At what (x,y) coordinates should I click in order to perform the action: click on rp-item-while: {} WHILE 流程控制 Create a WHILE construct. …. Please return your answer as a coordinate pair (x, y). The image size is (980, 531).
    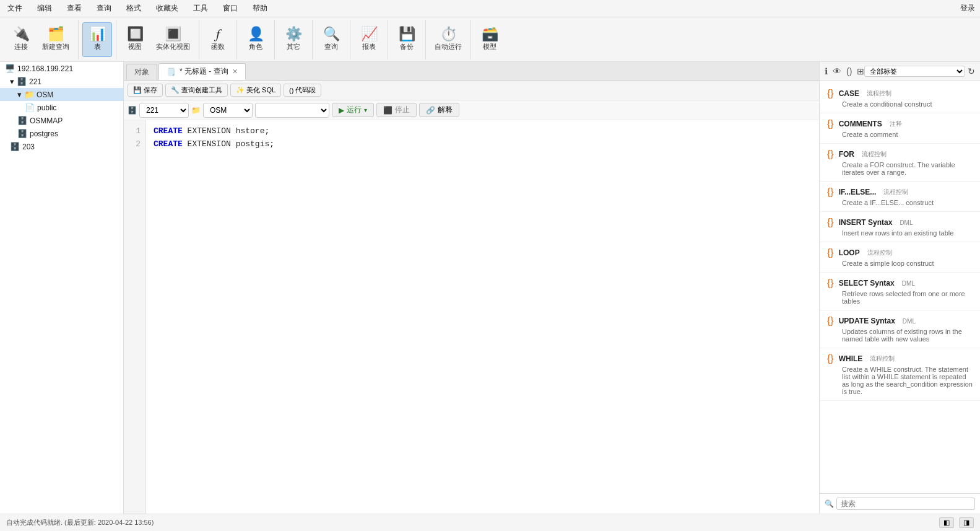
    Looking at the image, I should click on (900, 374).